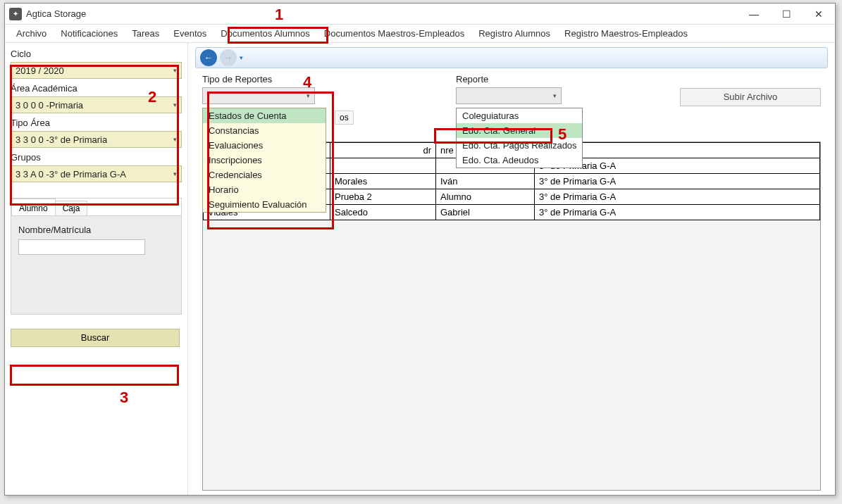 This screenshot has height=504, width=842. Describe the element at coordinates (228, 58) in the screenshot. I see `arrow-right-icon: →` at that location.